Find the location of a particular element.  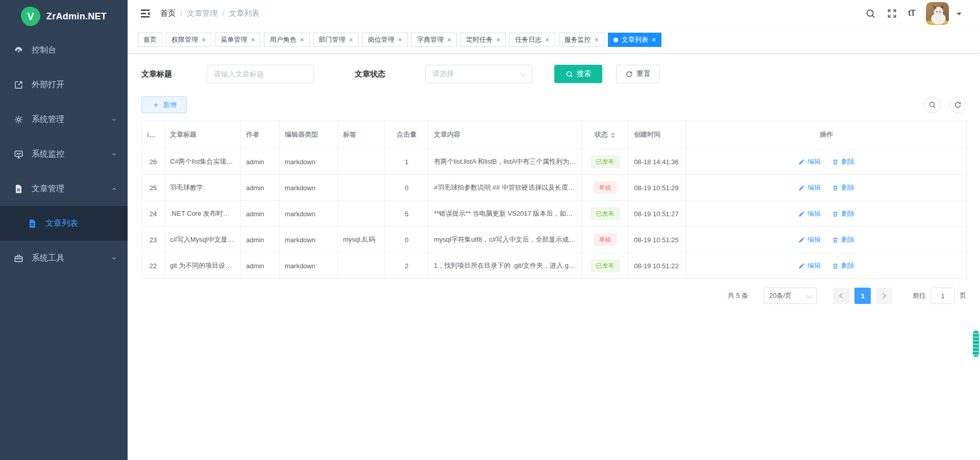

status-badge: 草稿 is located at coordinates (605, 188).